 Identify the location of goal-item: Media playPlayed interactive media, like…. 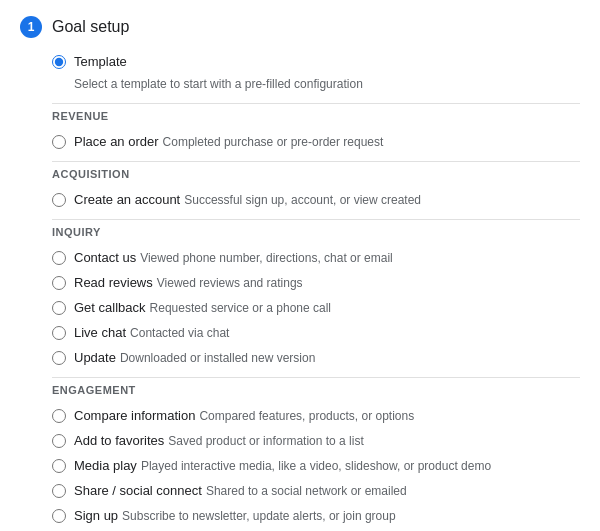
(316, 466).